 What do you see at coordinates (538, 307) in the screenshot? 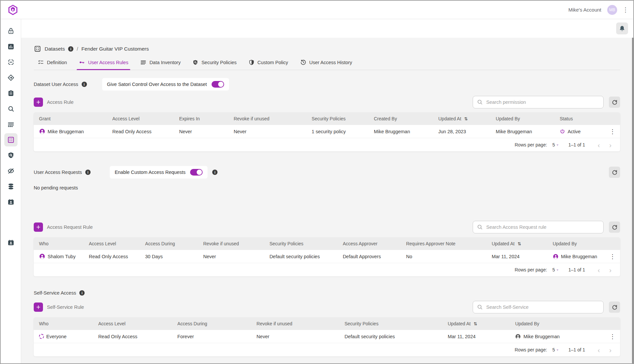
I see `self-service-search-input` at bounding box center [538, 307].